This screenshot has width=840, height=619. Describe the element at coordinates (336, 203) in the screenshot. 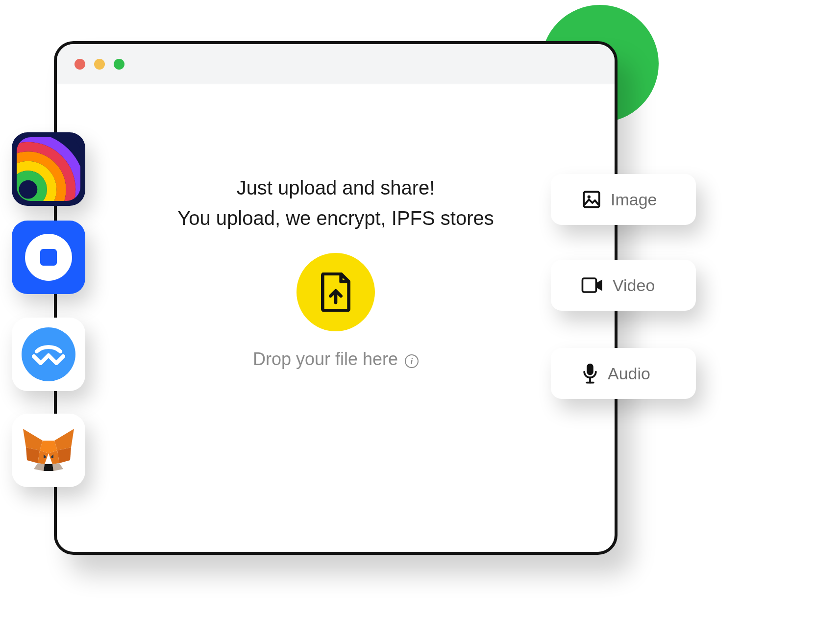

I see `headline: Just upload and share! You upload, we en…` at that location.